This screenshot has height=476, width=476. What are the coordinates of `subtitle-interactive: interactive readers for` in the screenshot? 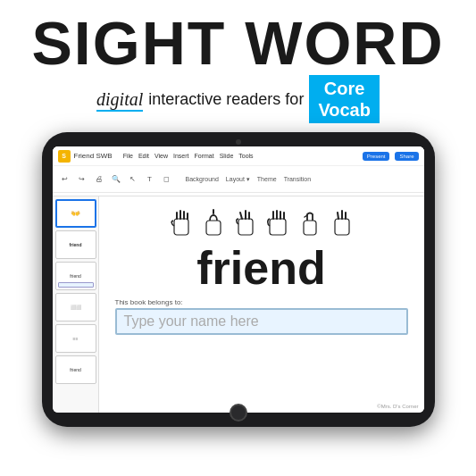 It's located at (226, 100).